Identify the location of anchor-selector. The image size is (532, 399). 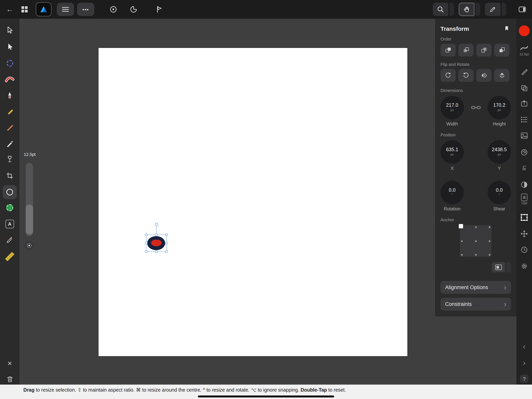
(476, 241).